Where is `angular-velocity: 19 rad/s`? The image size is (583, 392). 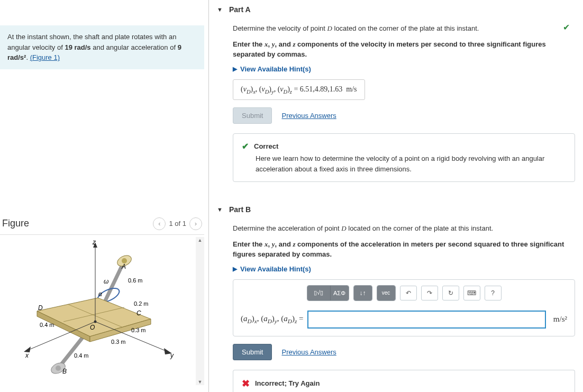
angular-velocity: 19 rad/s is located at coordinates (77, 48).